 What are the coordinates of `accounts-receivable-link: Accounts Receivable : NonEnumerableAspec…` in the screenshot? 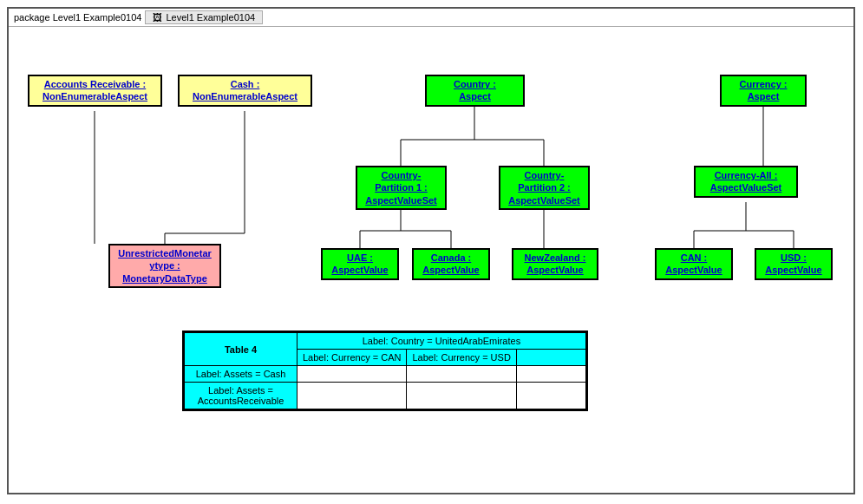 It's located at (95, 90).